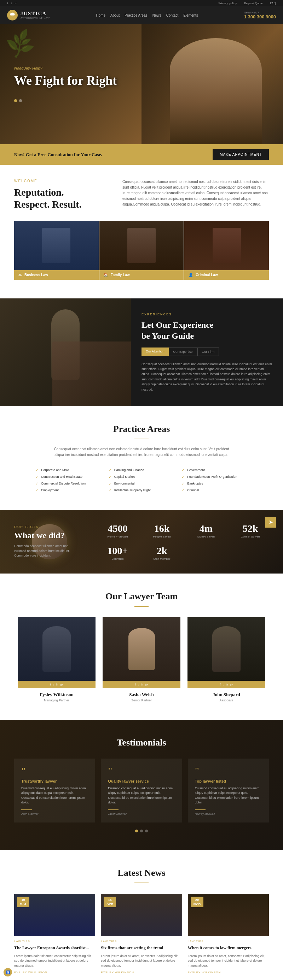 Image resolution: width=283 pixels, height=980 pixels. I want to click on practice-card-criminal: 👤 Criminal Law, so click(227, 253).